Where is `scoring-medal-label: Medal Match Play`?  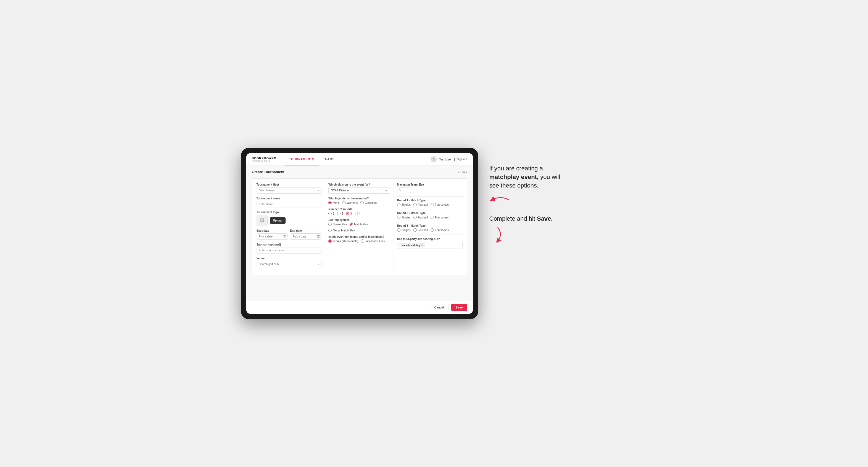
scoring-medal-label: Medal Match Play is located at coordinates (344, 230).